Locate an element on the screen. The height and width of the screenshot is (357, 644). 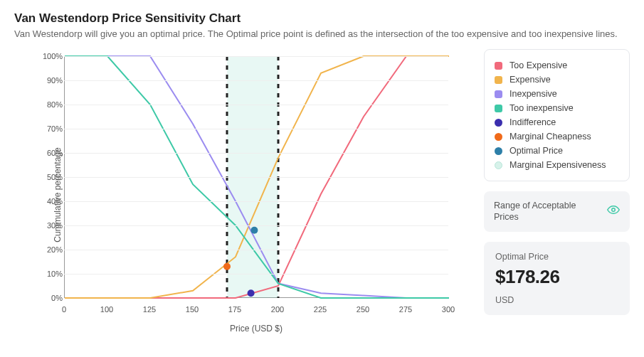
swatch-marginal-expensiveness is located at coordinates (498, 165).